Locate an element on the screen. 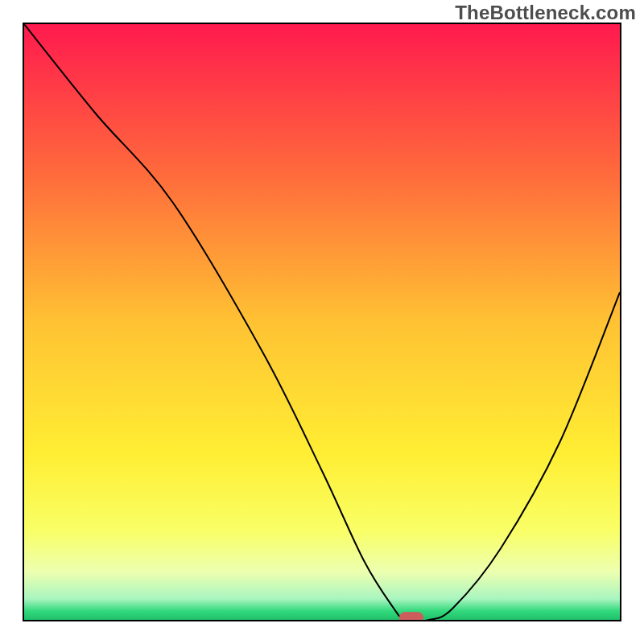 This screenshot has width=644, height=644. optimal-marker is located at coordinates (411, 617).